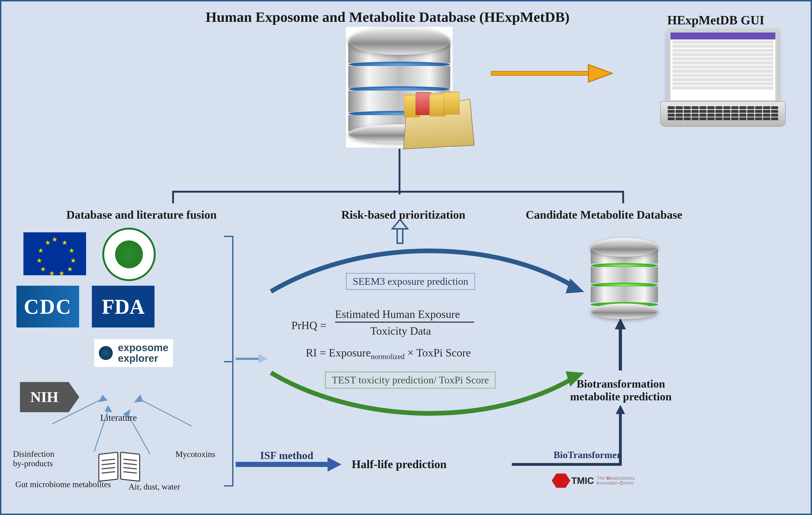 Image resolution: width=812 pixels, height=515 pixels. I want to click on biotransformation-label: Biotransformationmetabolite prediction, so click(621, 390).